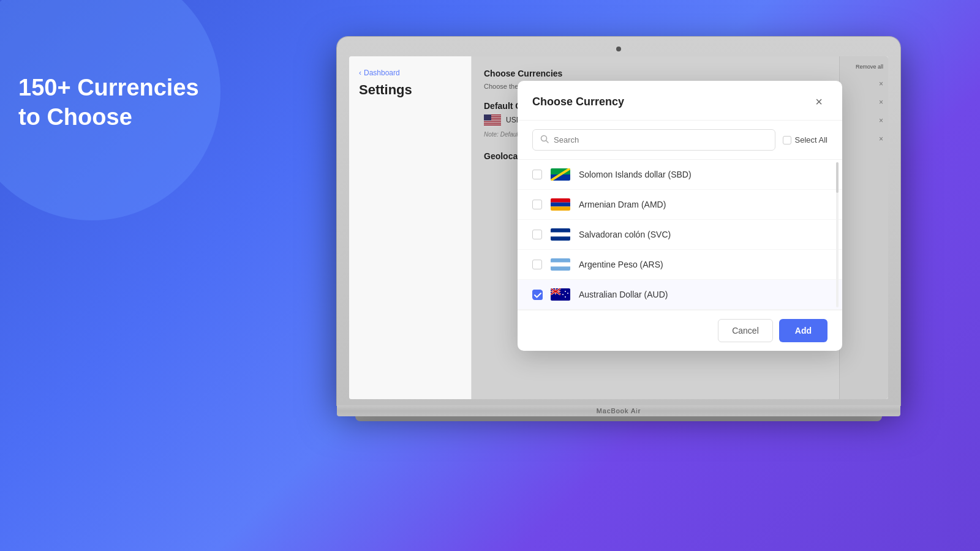 This screenshot has height=551, width=980. I want to click on currency-name-amd: Armenian Dram (AMD), so click(622, 204).